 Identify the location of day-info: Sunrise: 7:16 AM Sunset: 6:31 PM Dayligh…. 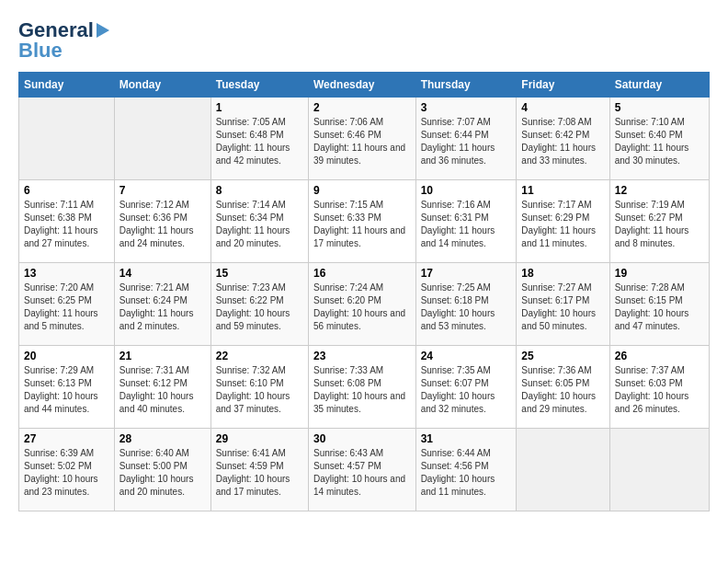
(467, 224).